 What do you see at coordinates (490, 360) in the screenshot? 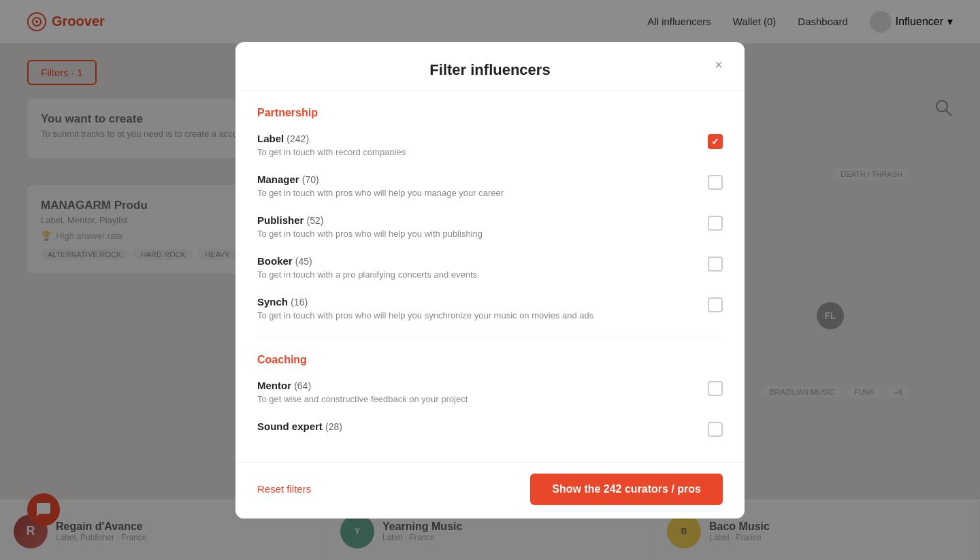
I see `coaching-heading: Coaching` at bounding box center [490, 360].